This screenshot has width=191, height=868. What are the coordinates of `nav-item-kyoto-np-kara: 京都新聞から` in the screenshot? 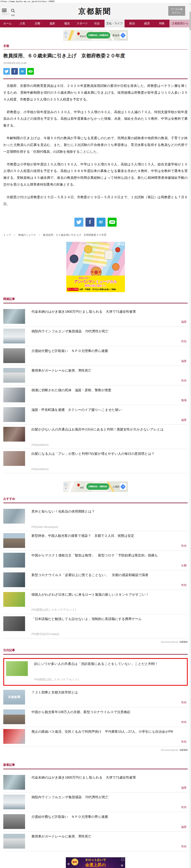 It's located at (180, 24).